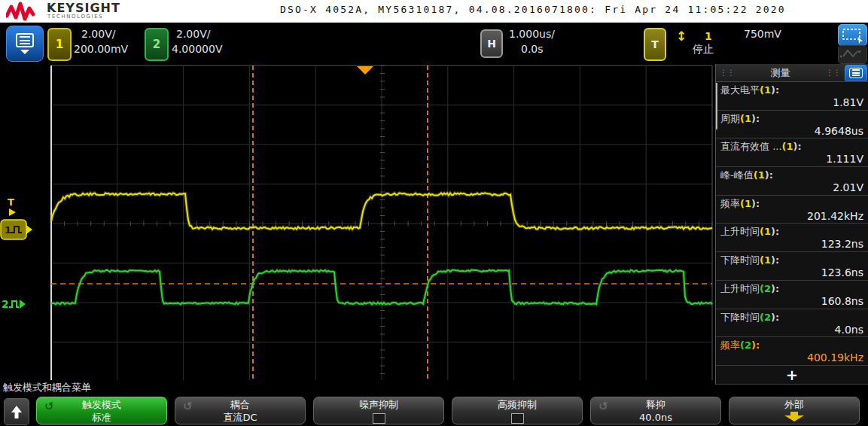 The width and height of the screenshot is (868, 426). I want to click on measurements-header: ⋮⋮ 测量 ⋮⋮, so click(792, 73).